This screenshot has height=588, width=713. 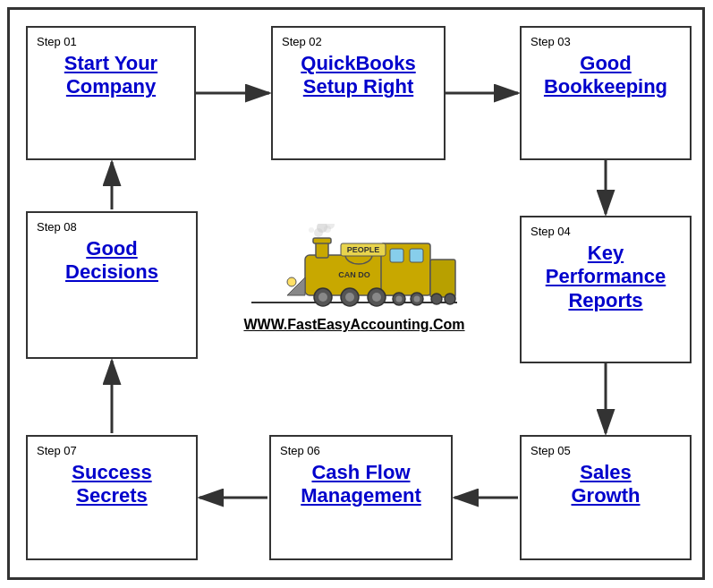 What do you see at coordinates (112, 451) in the screenshot?
I see `step-07-label: Step 07` at bounding box center [112, 451].